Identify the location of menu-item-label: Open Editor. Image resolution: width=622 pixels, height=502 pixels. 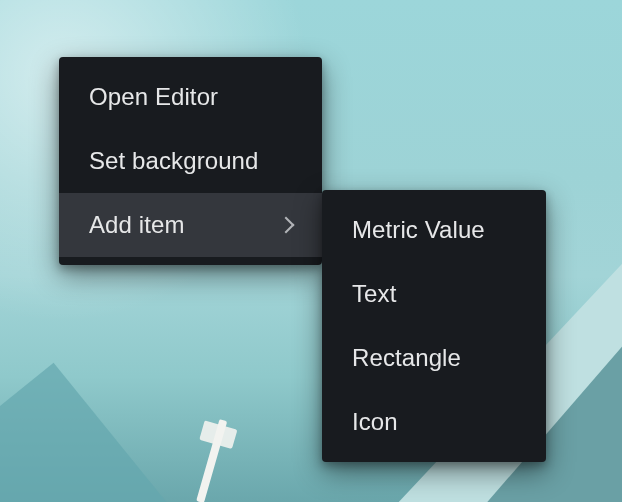
(154, 97).